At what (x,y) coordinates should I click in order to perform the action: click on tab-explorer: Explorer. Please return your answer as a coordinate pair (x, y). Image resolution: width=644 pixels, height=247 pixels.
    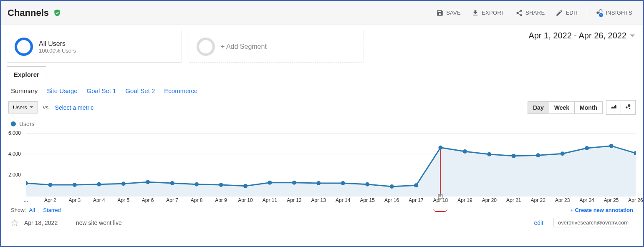
    Looking at the image, I should click on (27, 74).